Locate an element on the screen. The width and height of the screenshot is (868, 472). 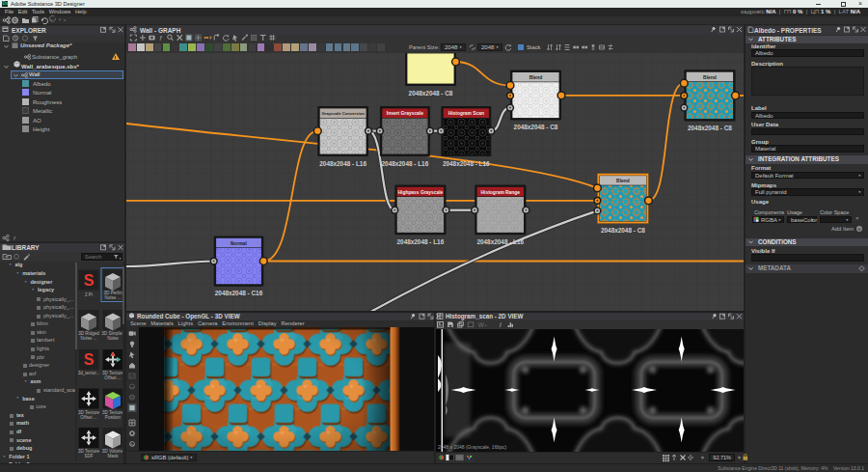
svg-text: W is located at coordinates (482, 324).